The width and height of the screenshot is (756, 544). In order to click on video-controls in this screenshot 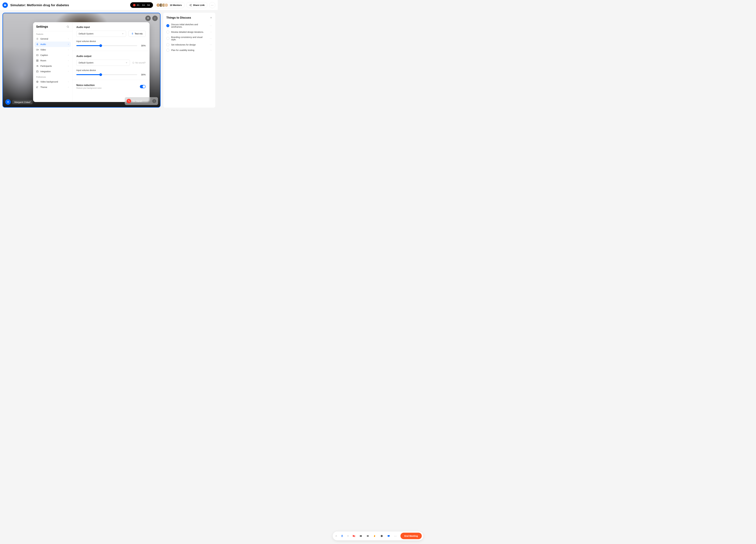, I will do `click(151, 18)`.